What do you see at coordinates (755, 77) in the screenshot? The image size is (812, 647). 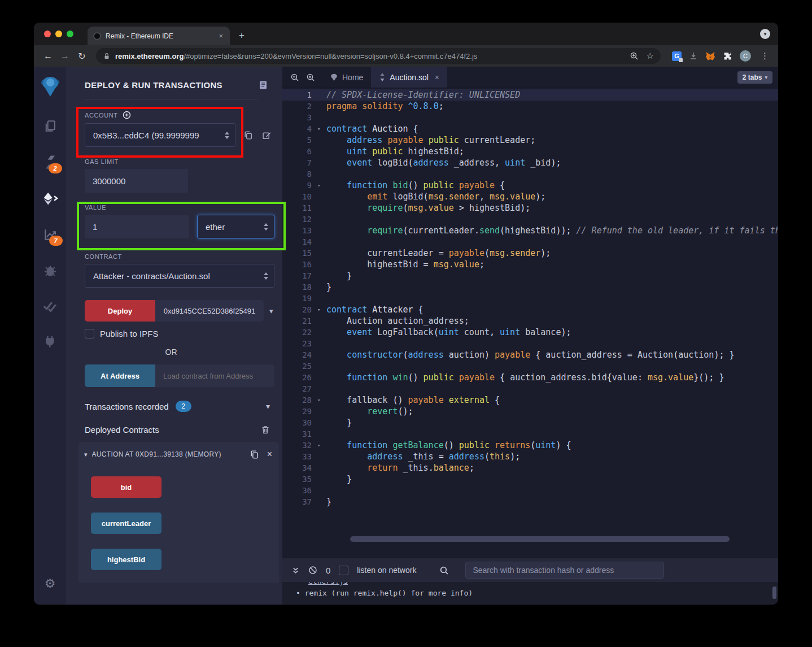 I see `tabs-count-dropdown: 2 tabs▾` at bounding box center [755, 77].